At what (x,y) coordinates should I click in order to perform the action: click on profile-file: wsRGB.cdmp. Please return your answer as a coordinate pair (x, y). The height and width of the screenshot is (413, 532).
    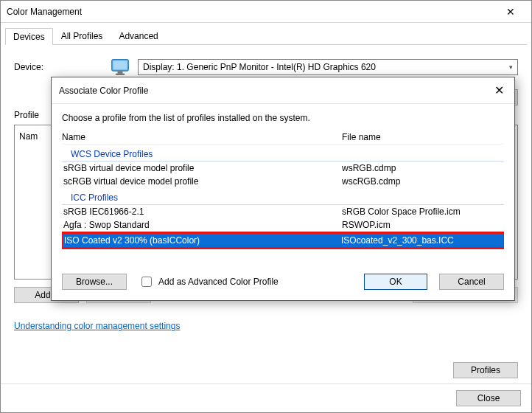
    Looking at the image, I should click on (423, 168).